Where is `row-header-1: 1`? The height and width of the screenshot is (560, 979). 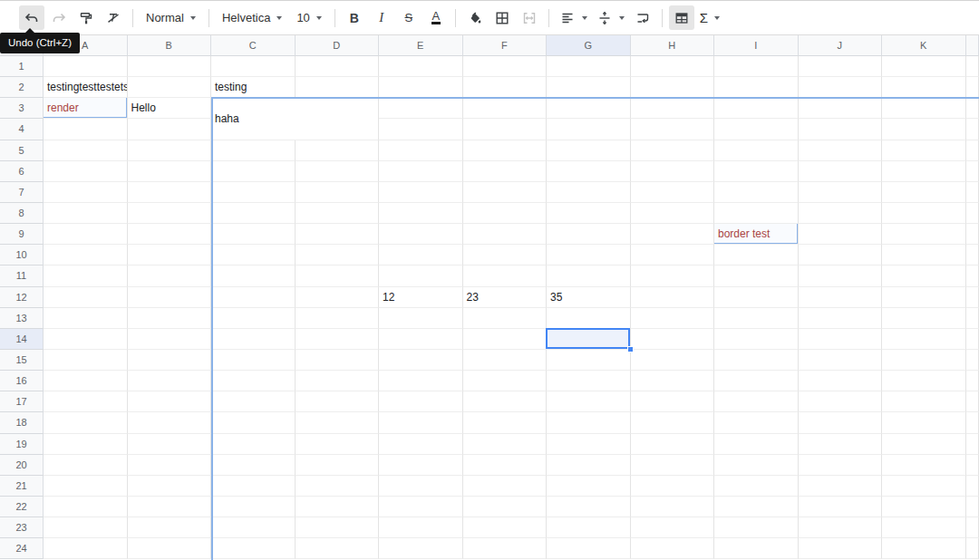
row-header-1: 1 is located at coordinates (22, 67).